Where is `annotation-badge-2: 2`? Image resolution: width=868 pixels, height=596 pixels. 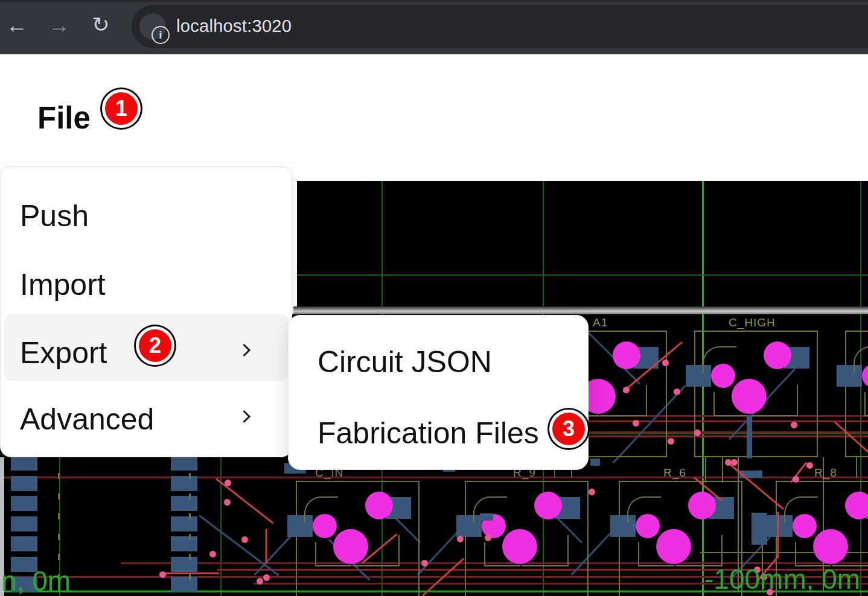
annotation-badge-2: 2 is located at coordinates (155, 346).